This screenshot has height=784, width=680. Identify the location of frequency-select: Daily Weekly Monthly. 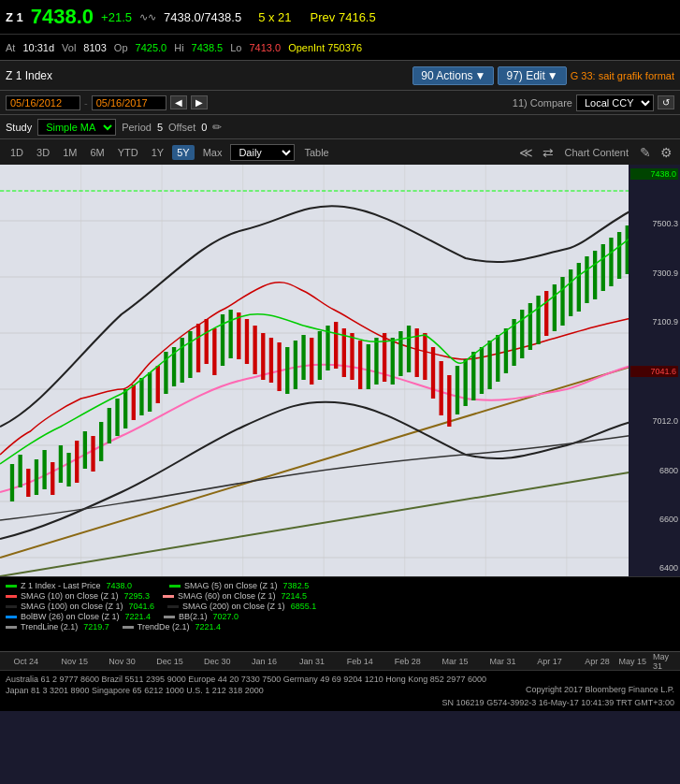
(262, 152).